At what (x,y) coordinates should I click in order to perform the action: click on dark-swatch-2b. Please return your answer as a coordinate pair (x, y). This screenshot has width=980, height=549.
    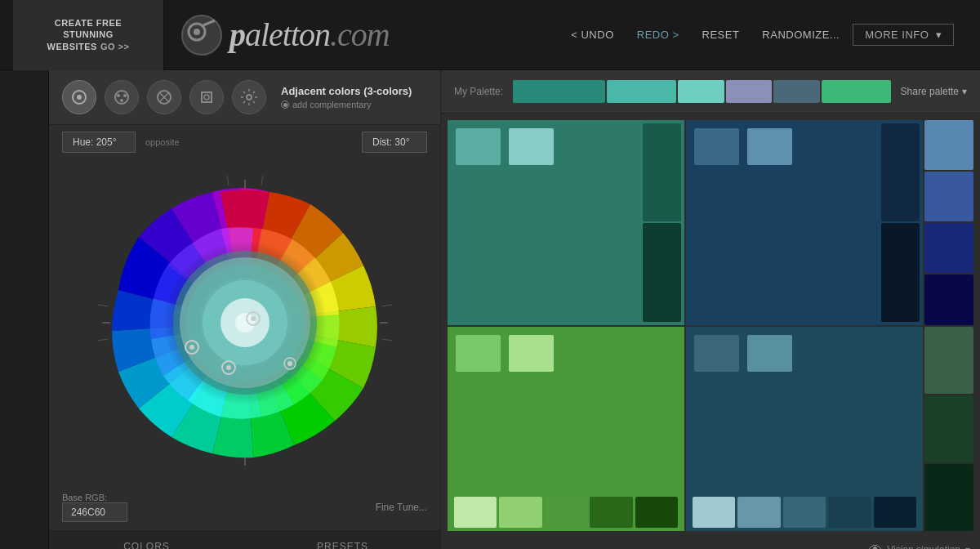
    Looking at the image, I should click on (900, 272).